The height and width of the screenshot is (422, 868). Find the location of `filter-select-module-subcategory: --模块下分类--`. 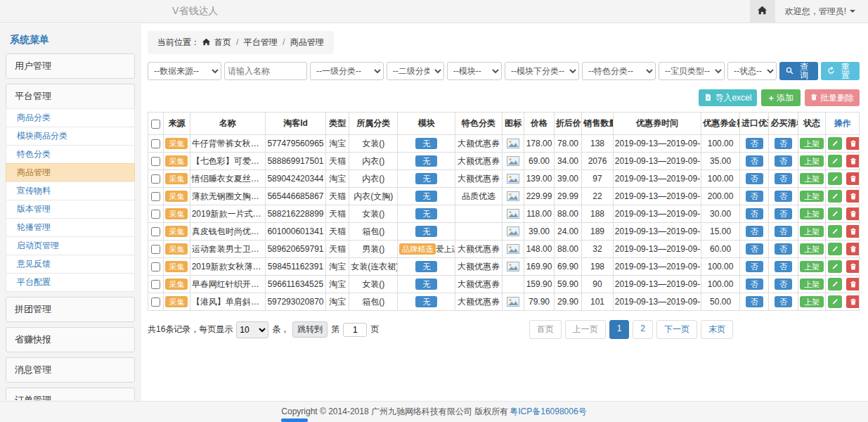

filter-select-module-subcategory: --模块下分类-- is located at coordinates (542, 71).